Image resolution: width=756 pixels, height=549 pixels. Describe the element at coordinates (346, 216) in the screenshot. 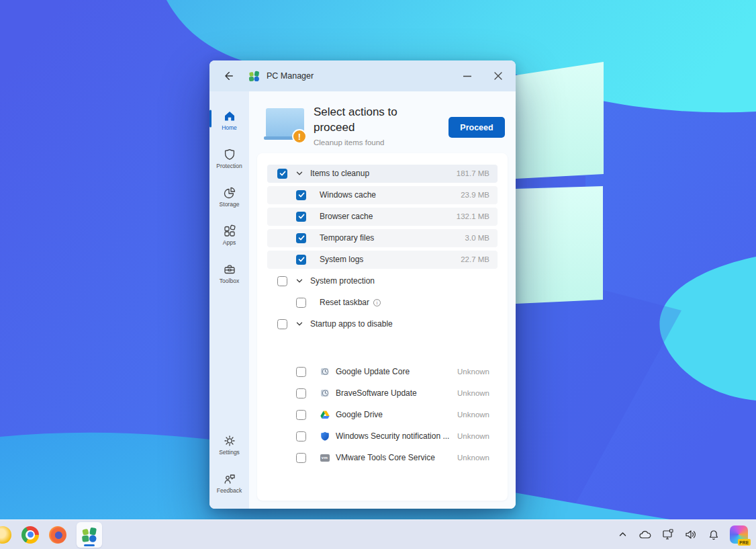

I see `row-label: Browser cache` at that location.